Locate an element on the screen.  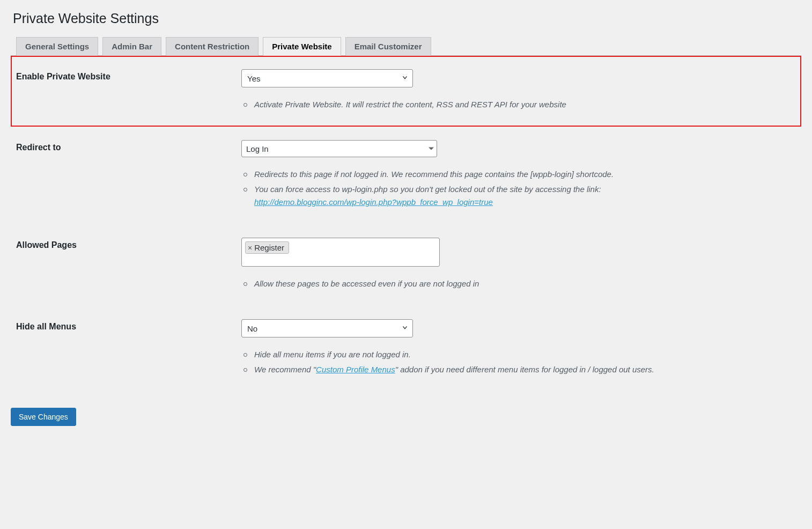
remove-tag-icon: × is located at coordinates (250, 248).